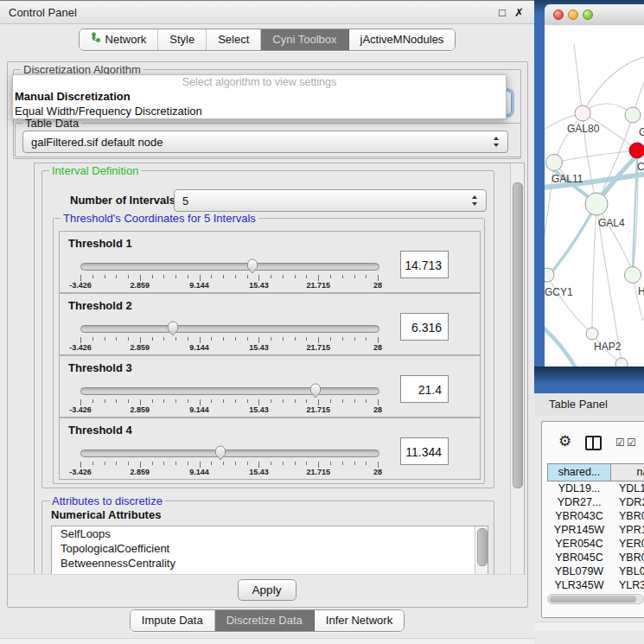 This screenshot has height=644, width=644. What do you see at coordinates (579, 558) in the screenshot?
I see `cell-shared-name: YBR045C` at bounding box center [579, 558].